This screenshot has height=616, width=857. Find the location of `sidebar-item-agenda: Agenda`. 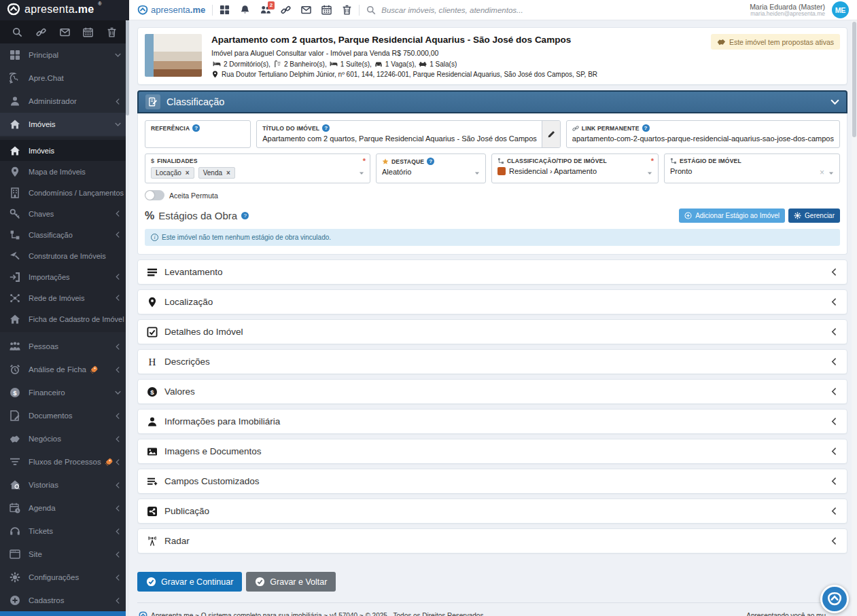

sidebar-item-agenda: Agenda is located at coordinates (65, 508).